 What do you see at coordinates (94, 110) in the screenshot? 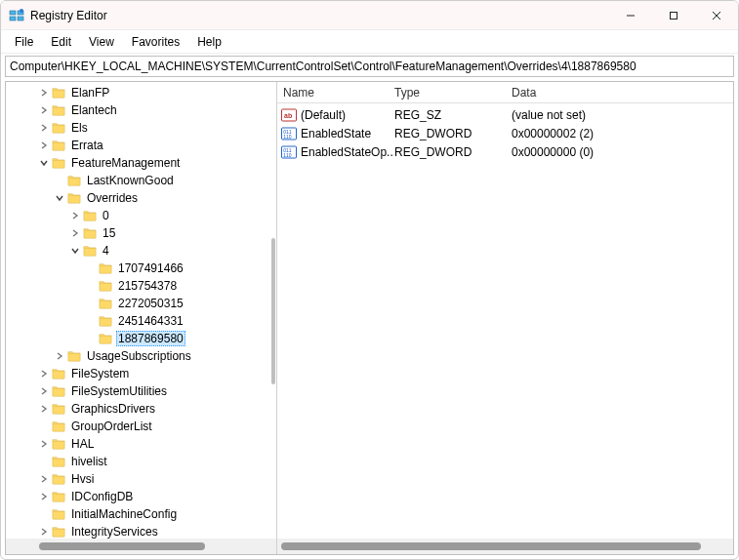
I see `tree-item-label: Elantech` at bounding box center [94, 110].